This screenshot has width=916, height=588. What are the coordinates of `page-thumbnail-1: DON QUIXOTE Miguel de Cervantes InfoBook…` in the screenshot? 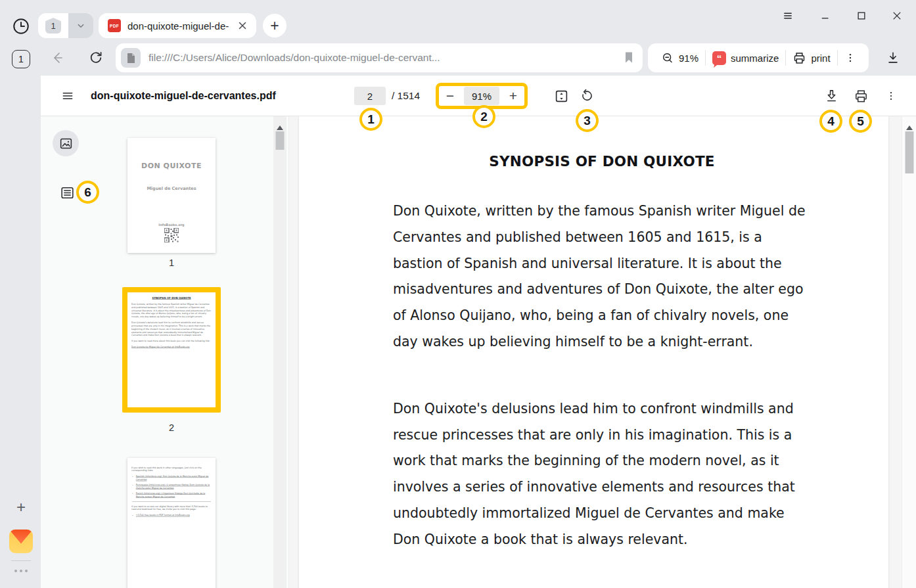 It's located at (172, 196).